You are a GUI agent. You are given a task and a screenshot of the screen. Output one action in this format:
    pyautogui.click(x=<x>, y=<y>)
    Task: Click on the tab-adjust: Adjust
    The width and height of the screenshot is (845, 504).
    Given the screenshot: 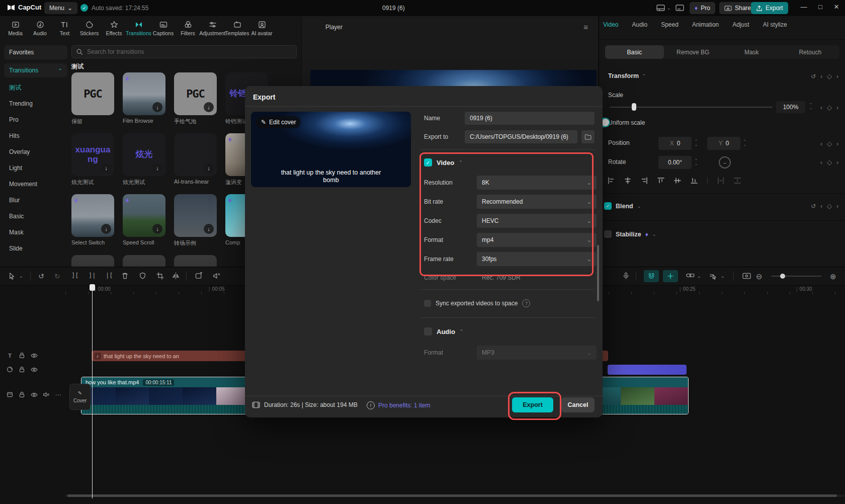 What is the action you would take?
    pyautogui.click(x=740, y=25)
    